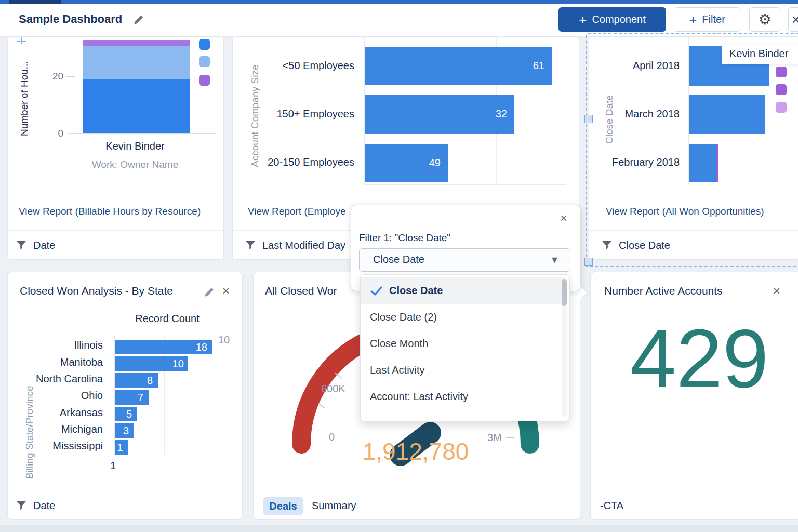  What do you see at coordinates (304, 245) in the screenshot?
I see `card-filter-label: Last Modified Day` at bounding box center [304, 245].